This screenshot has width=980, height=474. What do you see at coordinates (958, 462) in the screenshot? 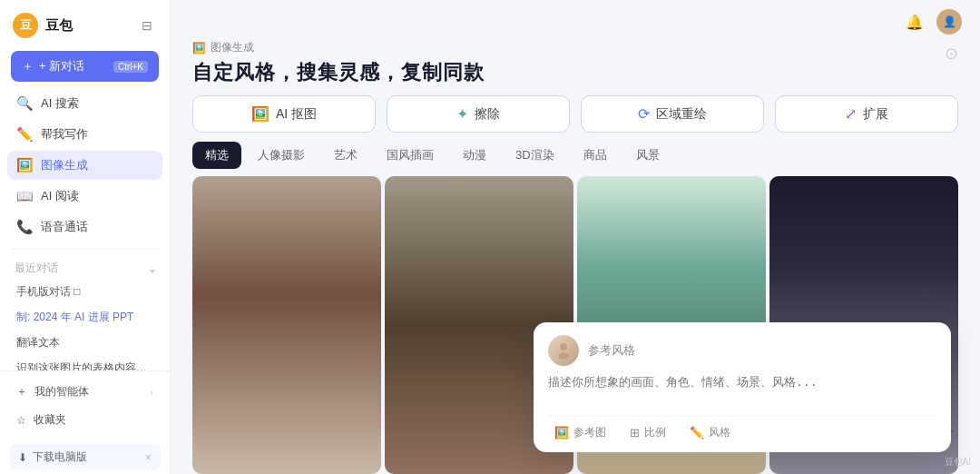
I see `doubao-ai-label: 豆包AI` at bounding box center [958, 462].